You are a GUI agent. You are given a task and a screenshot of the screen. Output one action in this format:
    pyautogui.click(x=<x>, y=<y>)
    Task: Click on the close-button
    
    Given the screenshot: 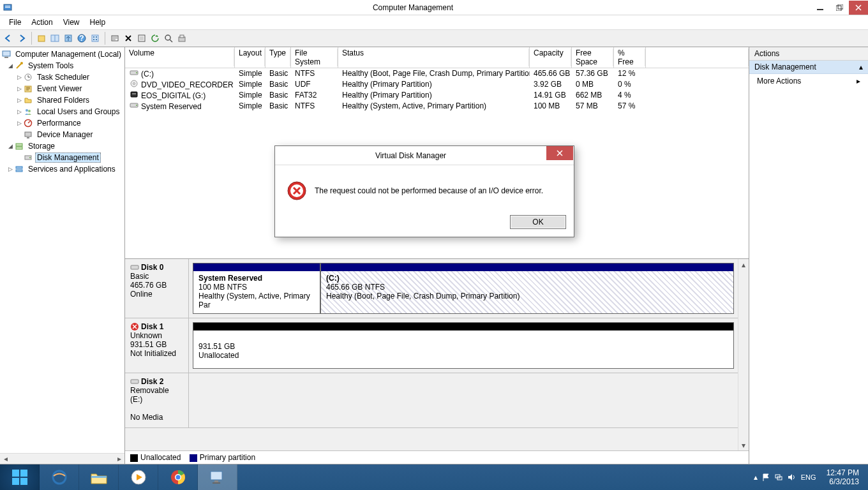 What is the action you would take?
    pyautogui.click(x=858, y=8)
    